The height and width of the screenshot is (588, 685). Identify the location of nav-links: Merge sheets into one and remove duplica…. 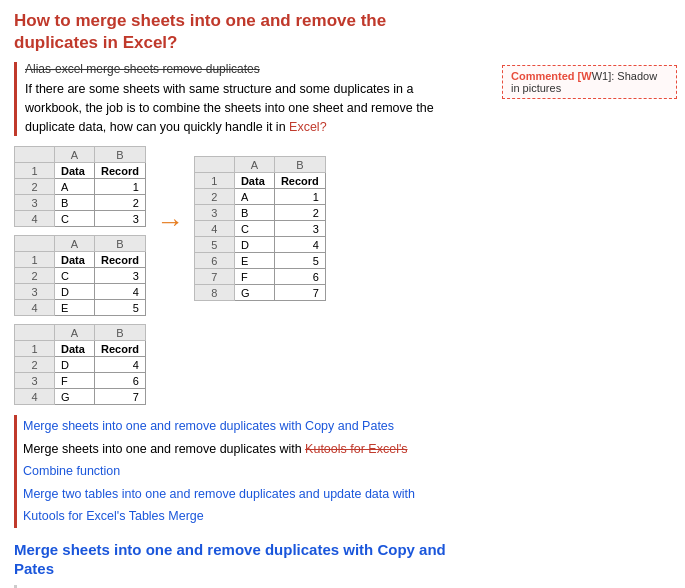
(235, 472).